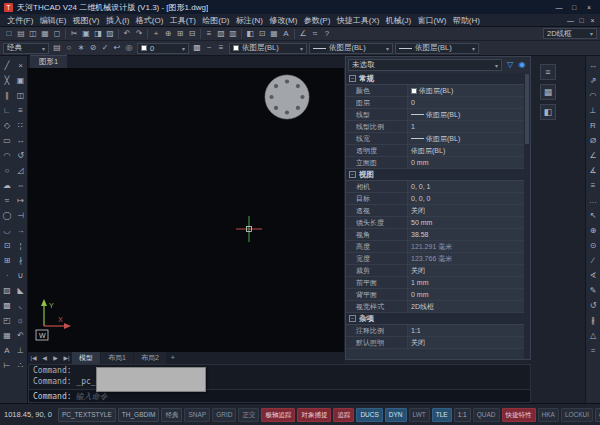  I want to click on ellipse-arc-button: ◡, so click(7, 230).